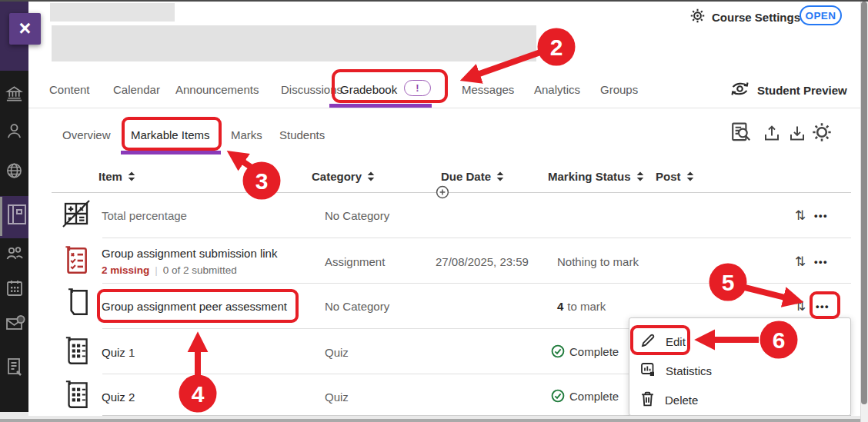 The height and width of the screenshot is (422, 868). Describe the element at coordinates (337, 397) in the screenshot. I see `item-category: Quiz` at that location.